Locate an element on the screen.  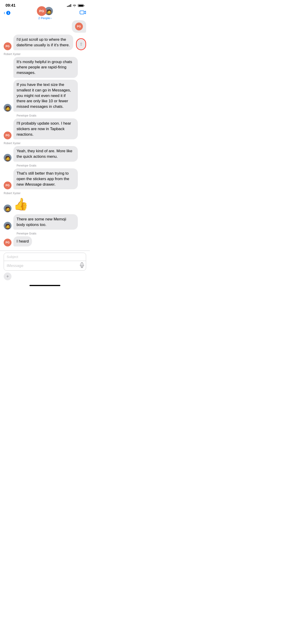
add-attachment-button: + is located at coordinates (8, 276).